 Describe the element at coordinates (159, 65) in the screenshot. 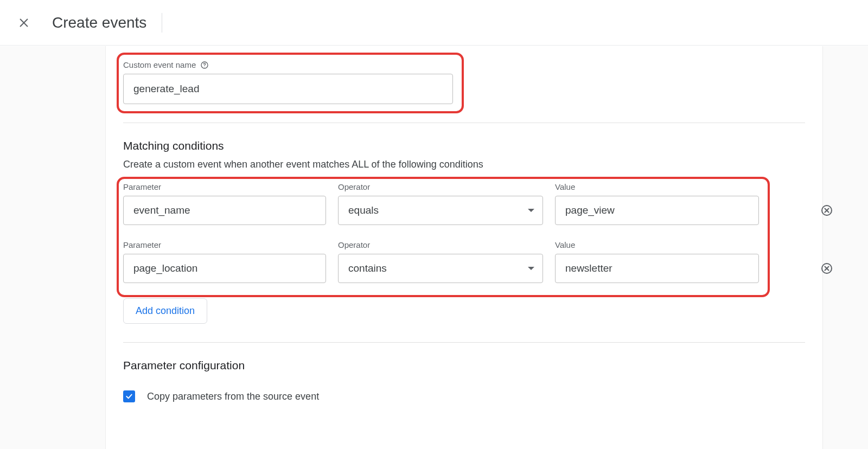

I see `custom-event-name-label-text: Custom event name` at that location.